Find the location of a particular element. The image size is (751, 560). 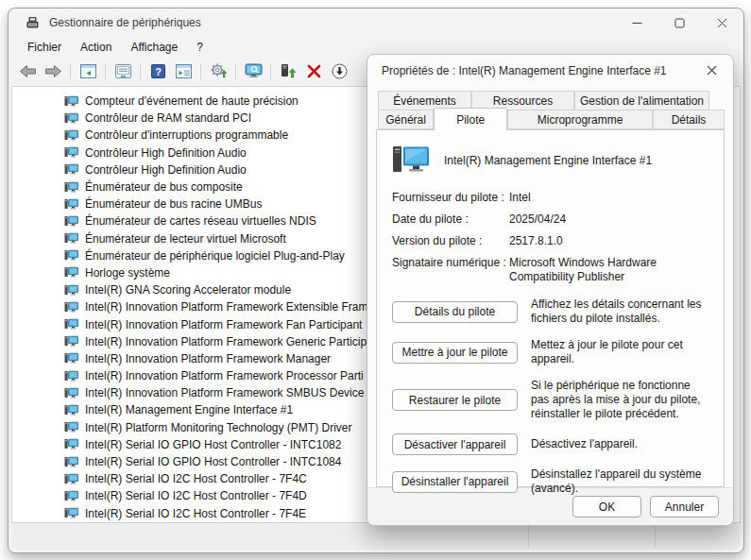

statusbar is located at coordinates (376, 536).